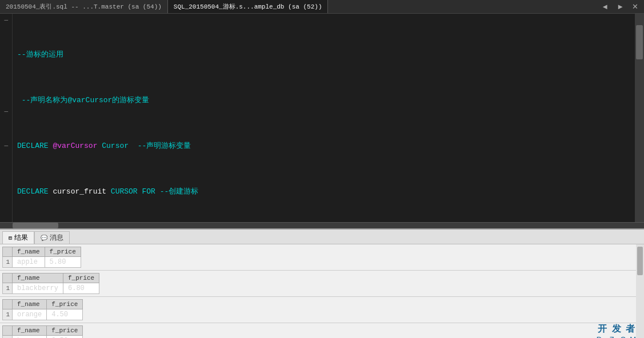 The height and width of the screenshot is (338, 644). What do you see at coordinates (29, 252) in the screenshot?
I see `col-header-fname-1: f_name` at bounding box center [29, 252].